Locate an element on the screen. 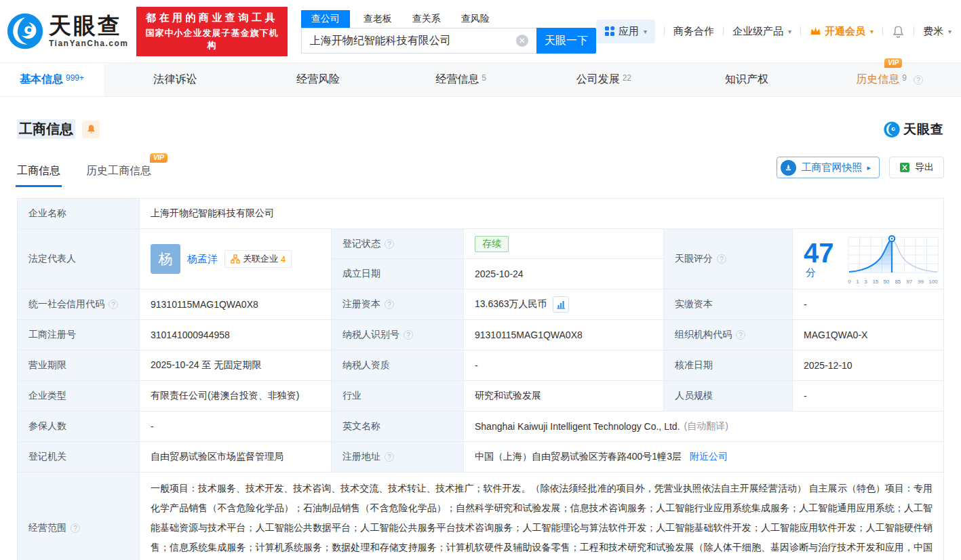 The height and width of the screenshot is (560, 961). taxpayer-qualification: - is located at coordinates (563, 365).